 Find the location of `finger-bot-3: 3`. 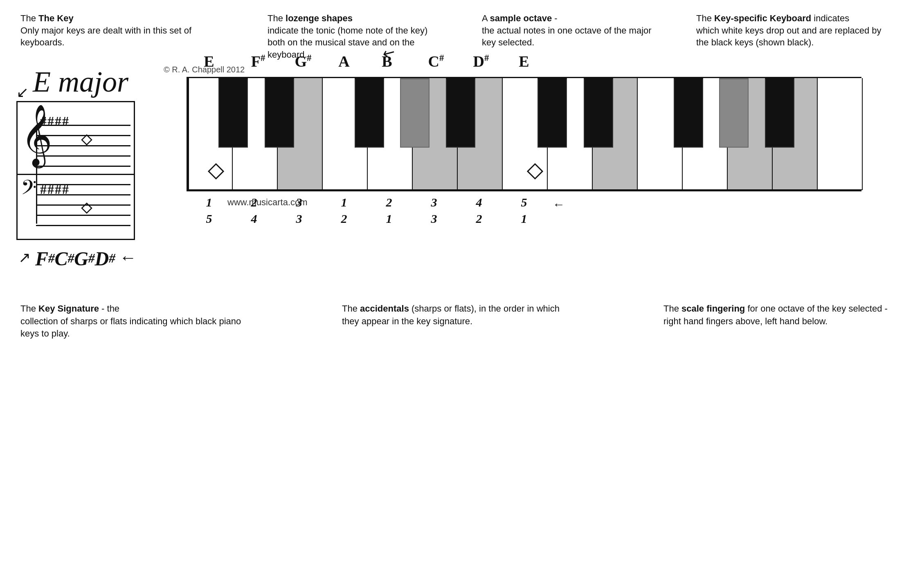

finger-bot-3: 3 is located at coordinates (299, 219).